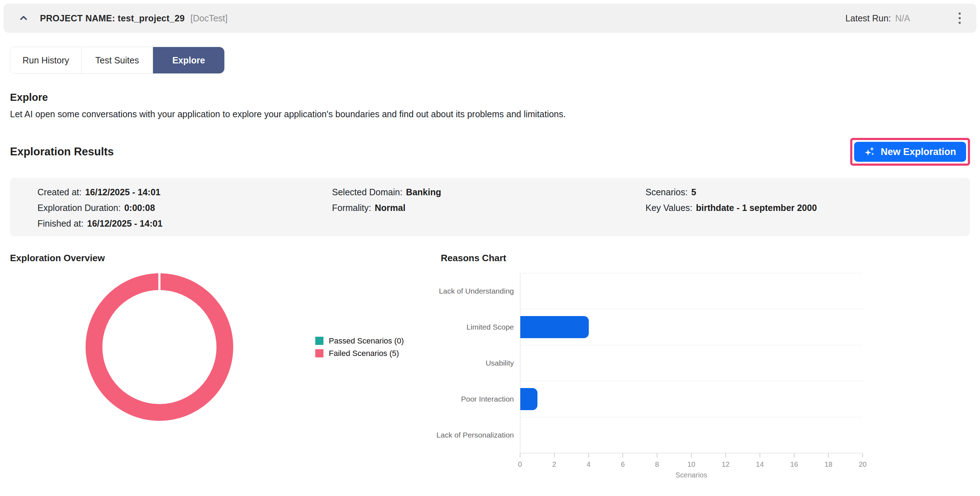  I want to click on bar-plot, so click(692, 363).